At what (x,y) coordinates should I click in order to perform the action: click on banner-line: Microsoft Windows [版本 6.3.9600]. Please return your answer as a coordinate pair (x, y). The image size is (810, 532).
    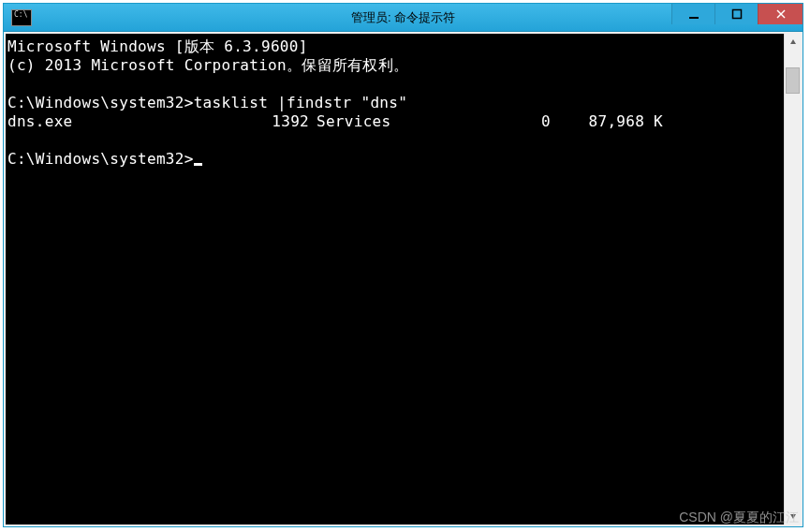
    Looking at the image, I should click on (395, 47).